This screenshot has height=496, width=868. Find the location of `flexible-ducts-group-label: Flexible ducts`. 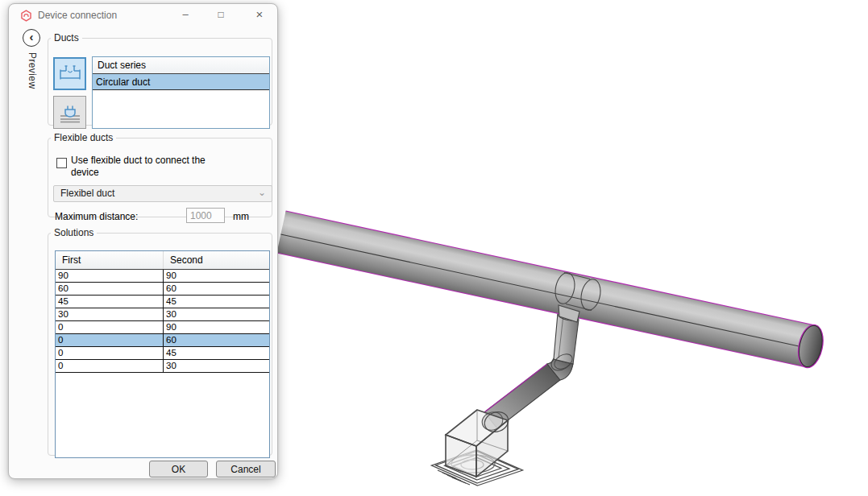

flexible-ducts-group-label: Flexible ducts is located at coordinates (84, 138).